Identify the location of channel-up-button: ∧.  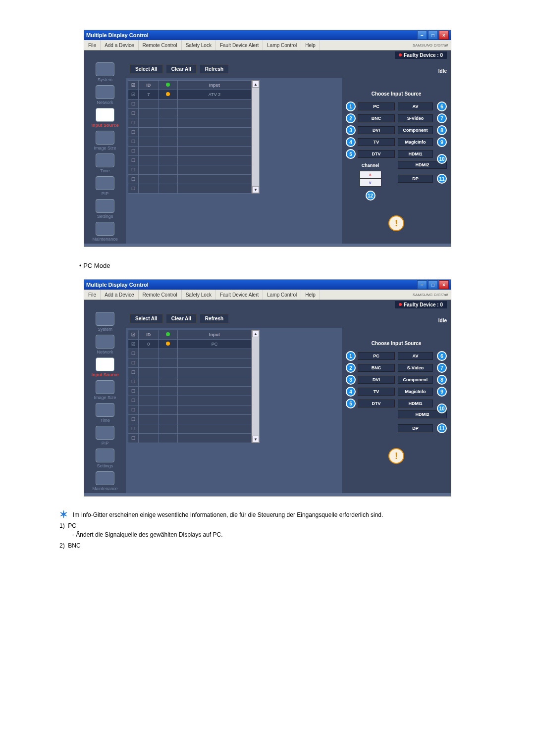
(371, 175).